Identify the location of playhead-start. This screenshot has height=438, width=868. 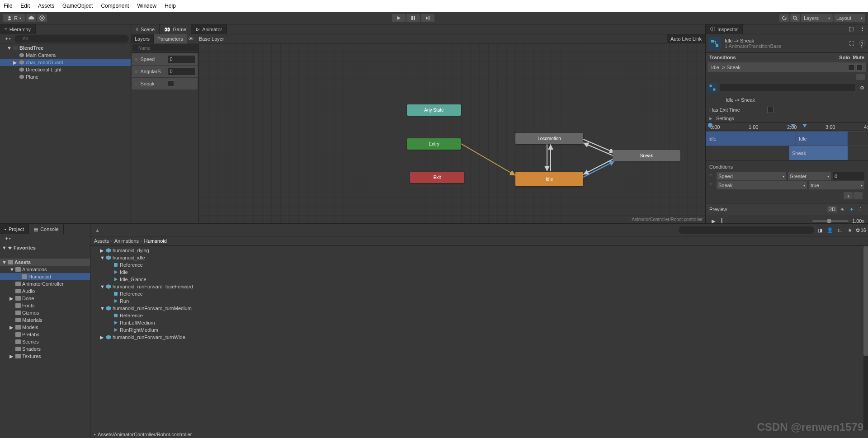
(710, 125).